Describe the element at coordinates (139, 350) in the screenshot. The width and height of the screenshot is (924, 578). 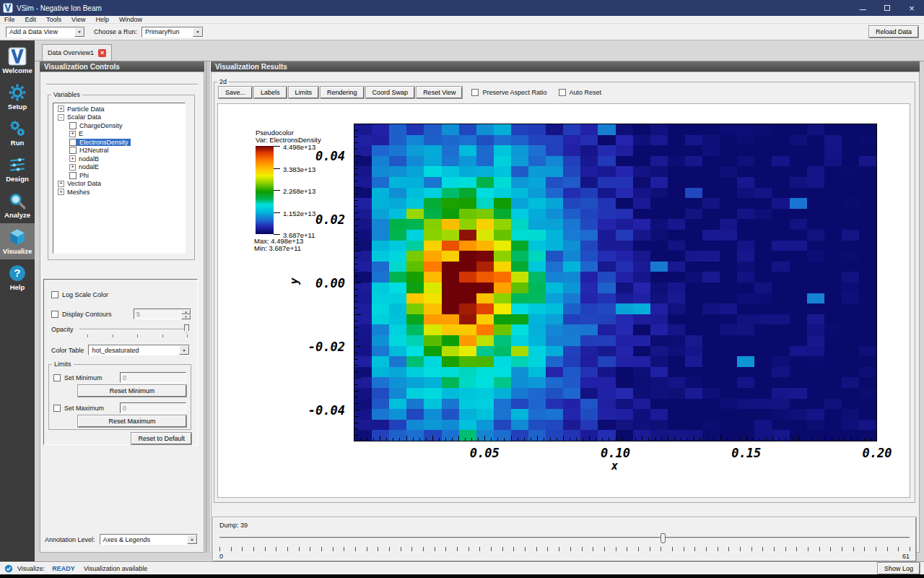
I see `color-table-dropdown: hot_desaturated ▼` at that location.